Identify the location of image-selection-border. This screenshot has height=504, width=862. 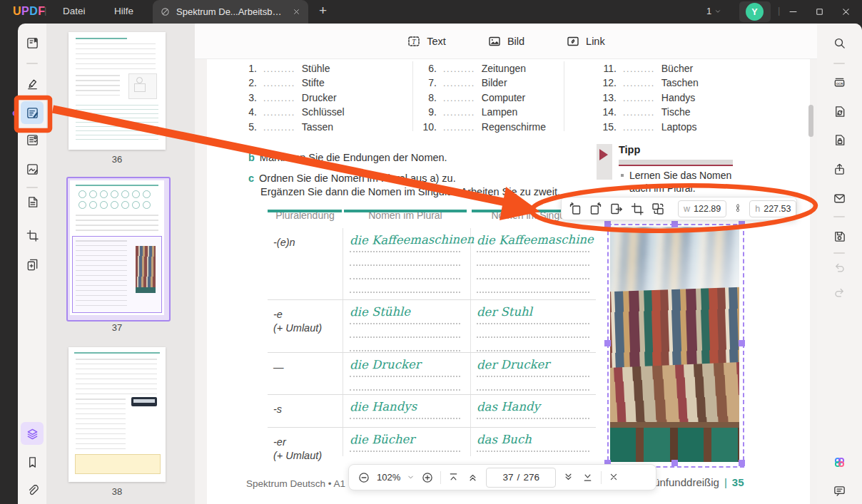
(676, 346).